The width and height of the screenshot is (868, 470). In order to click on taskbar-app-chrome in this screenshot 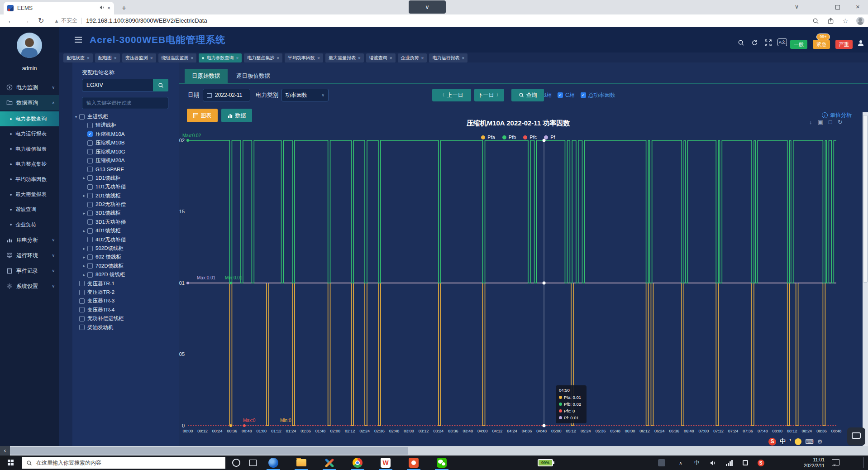, I will do `click(358, 463)`.